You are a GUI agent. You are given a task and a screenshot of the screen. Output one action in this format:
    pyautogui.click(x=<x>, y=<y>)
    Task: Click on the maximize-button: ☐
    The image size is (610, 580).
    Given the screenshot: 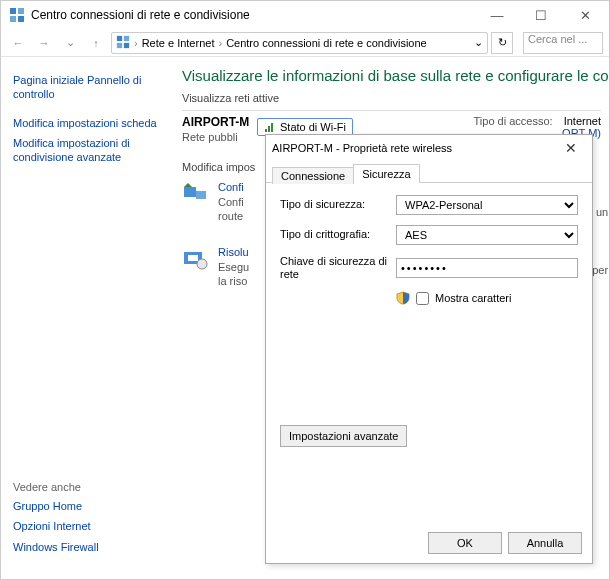 What is the action you would take?
    pyautogui.click(x=541, y=15)
    